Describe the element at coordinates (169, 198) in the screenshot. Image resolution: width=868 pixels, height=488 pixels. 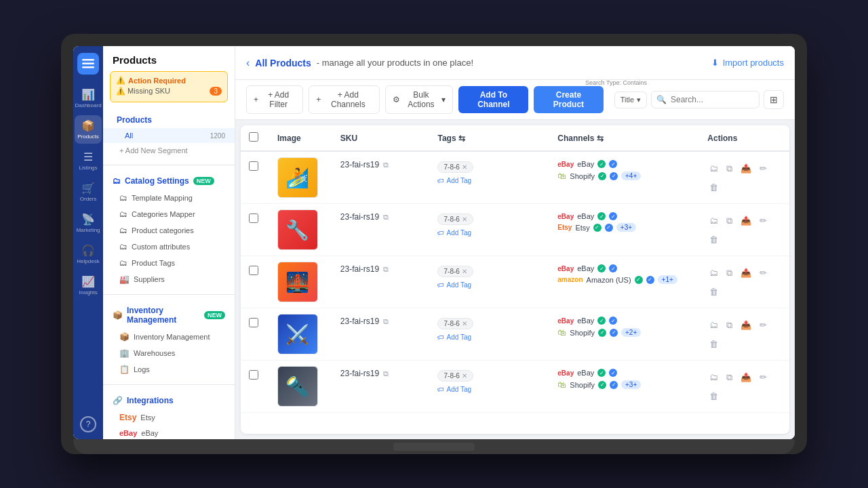
I see `nav-template-mapping: 🗂 Template Mapping` at that location.